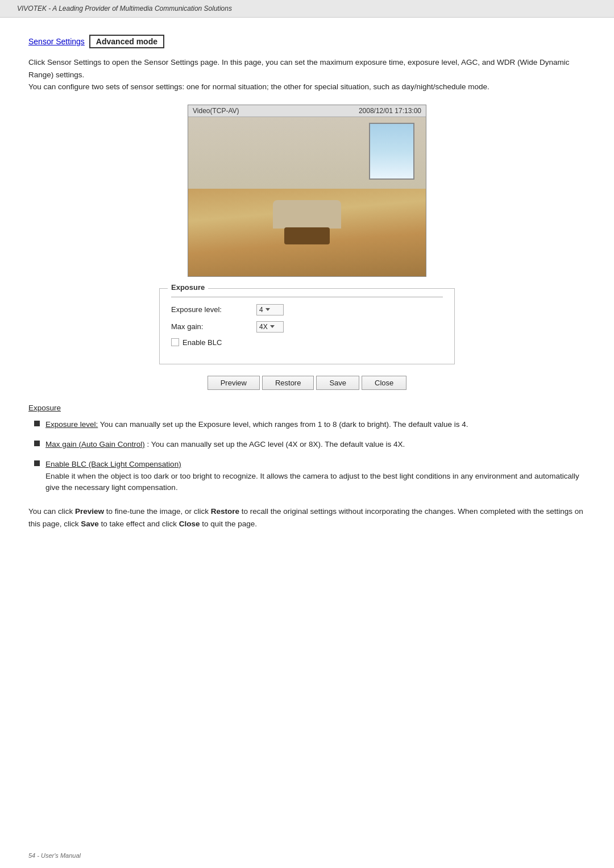 This screenshot has width=614, height=868. What do you see at coordinates (313, 482) in the screenshot?
I see `blc-detail: Enable it when the object is too dark or…` at bounding box center [313, 482].